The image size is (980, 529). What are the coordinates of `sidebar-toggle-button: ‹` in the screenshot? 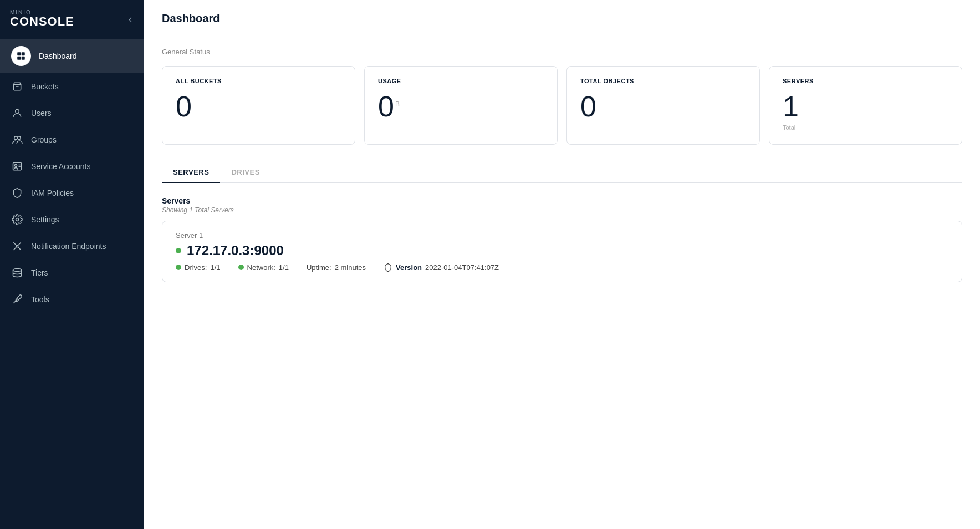 It's located at (130, 19).